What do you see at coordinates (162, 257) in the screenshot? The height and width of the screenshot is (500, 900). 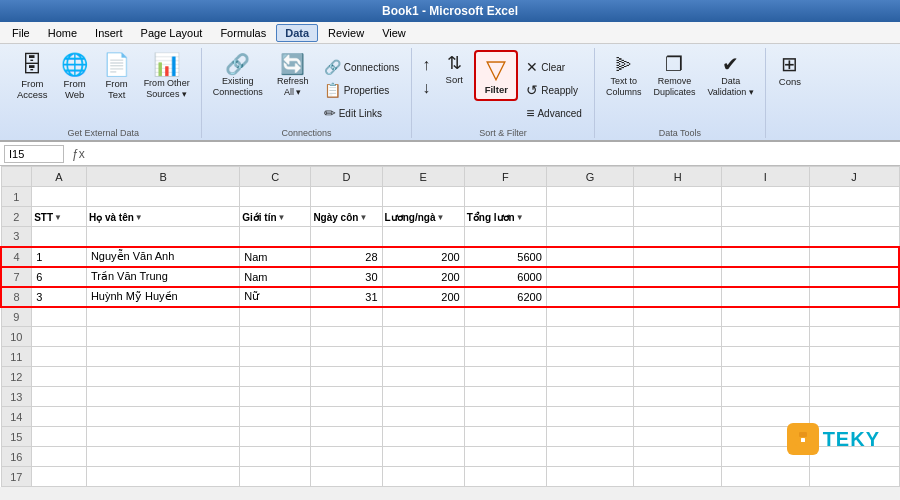 I see `cell-4b: Nguyễn Văn Anh` at bounding box center [162, 257].